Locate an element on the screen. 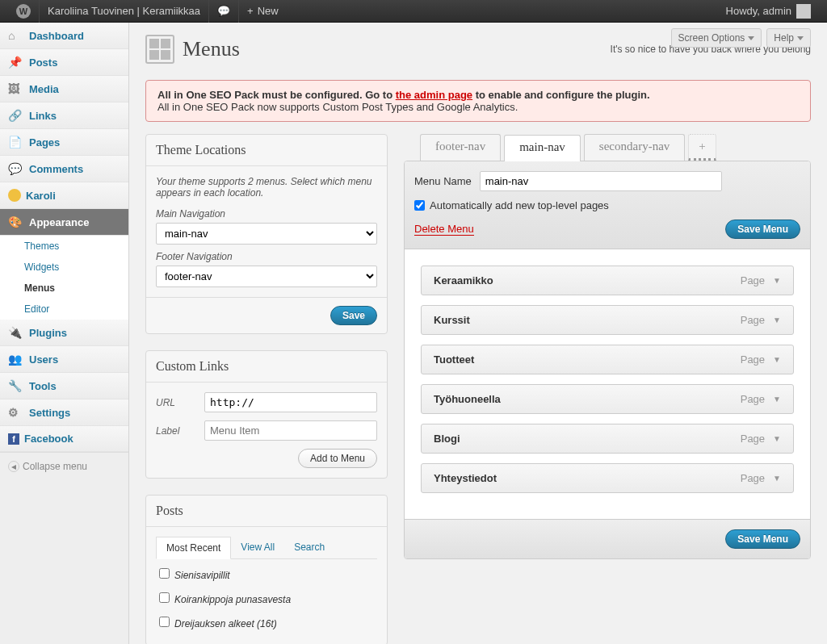  page-title: Menus is located at coordinates (212, 49).